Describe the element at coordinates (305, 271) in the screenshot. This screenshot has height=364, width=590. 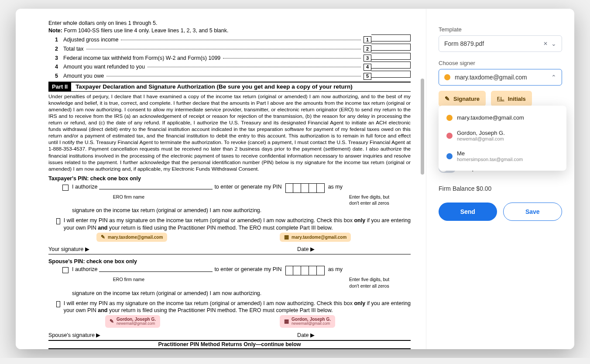
I see `spouse-pin-boxes` at that location.